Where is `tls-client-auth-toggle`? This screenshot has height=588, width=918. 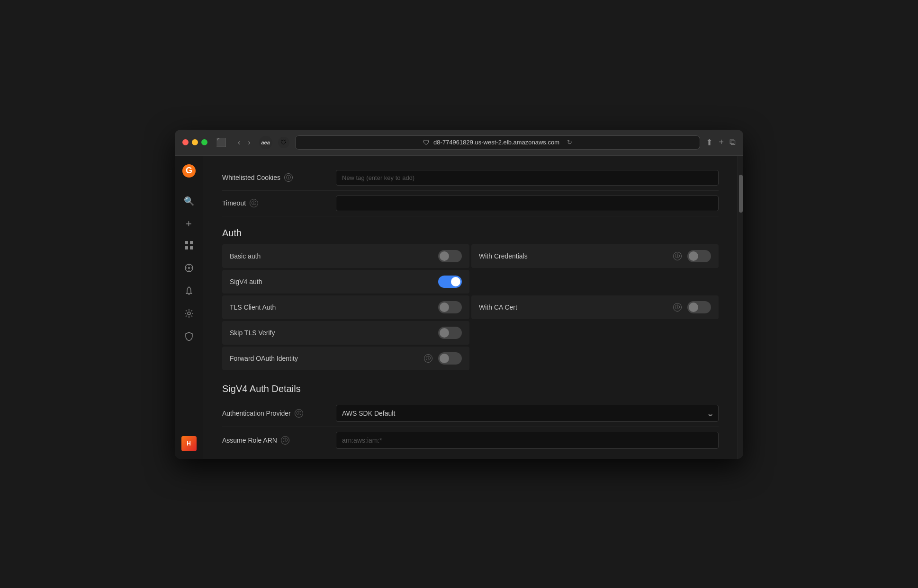 tls-client-auth-toggle is located at coordinates (450, 307).